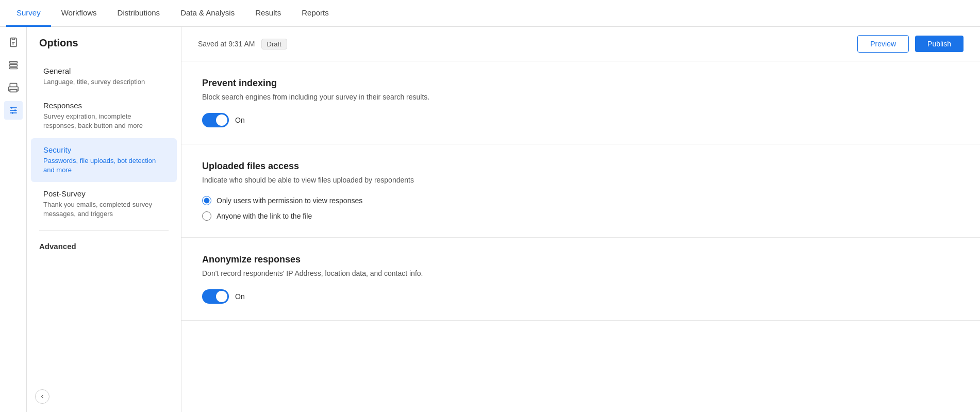  What do you see at coordinates (42, 397) in the screenshot?
I see `collapse-sidebar-button` at bounding box center [42, 397].